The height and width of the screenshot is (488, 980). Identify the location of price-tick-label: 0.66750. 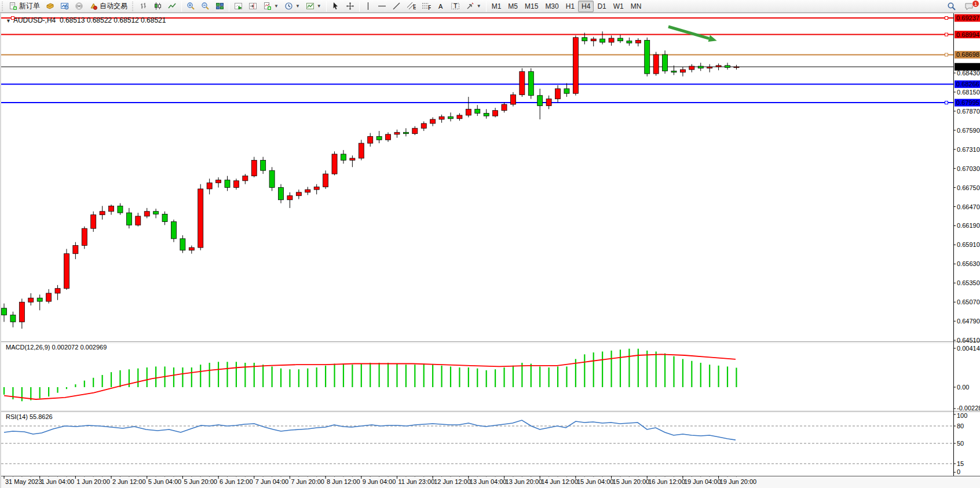
(968, 188).